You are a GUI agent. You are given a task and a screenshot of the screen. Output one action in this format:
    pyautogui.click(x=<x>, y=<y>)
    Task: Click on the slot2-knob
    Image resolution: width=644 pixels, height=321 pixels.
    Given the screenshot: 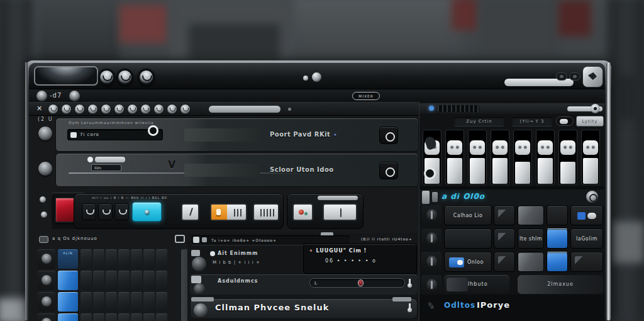 What is the action you would take?
    pyautogui.click(x=45, y=169)
    